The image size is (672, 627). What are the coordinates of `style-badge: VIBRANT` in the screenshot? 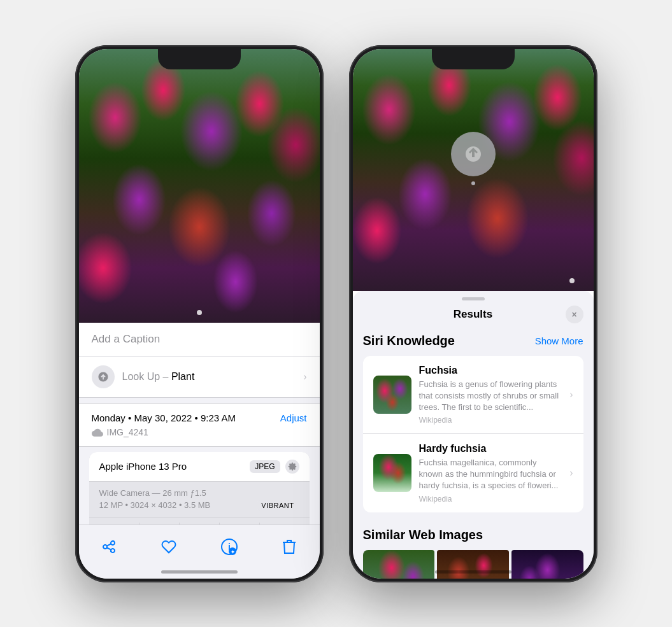 It's located at (278, 505).